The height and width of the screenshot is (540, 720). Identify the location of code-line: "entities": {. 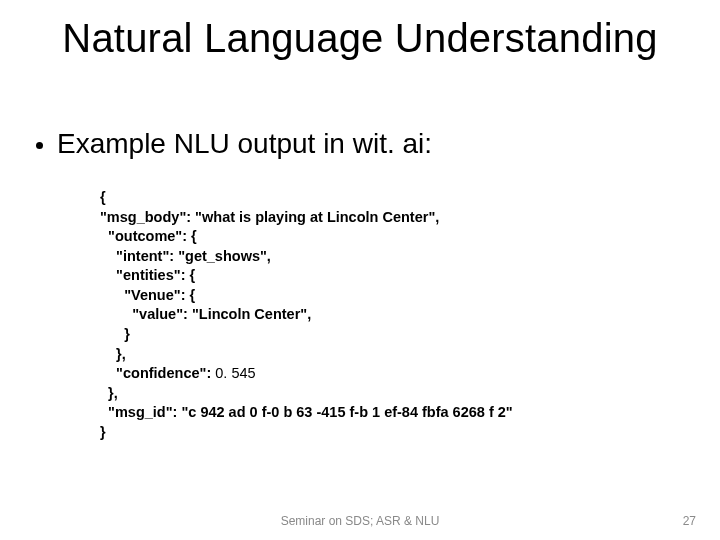
(148, 275).